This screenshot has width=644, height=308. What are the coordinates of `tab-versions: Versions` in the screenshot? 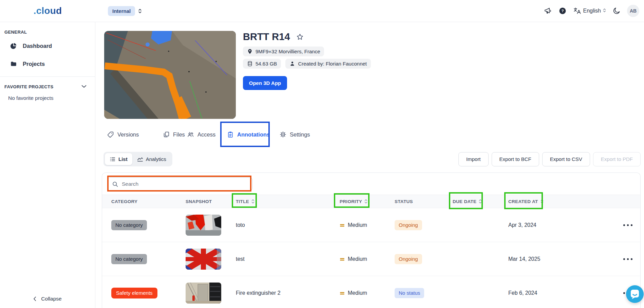 It's located at (123, 134).